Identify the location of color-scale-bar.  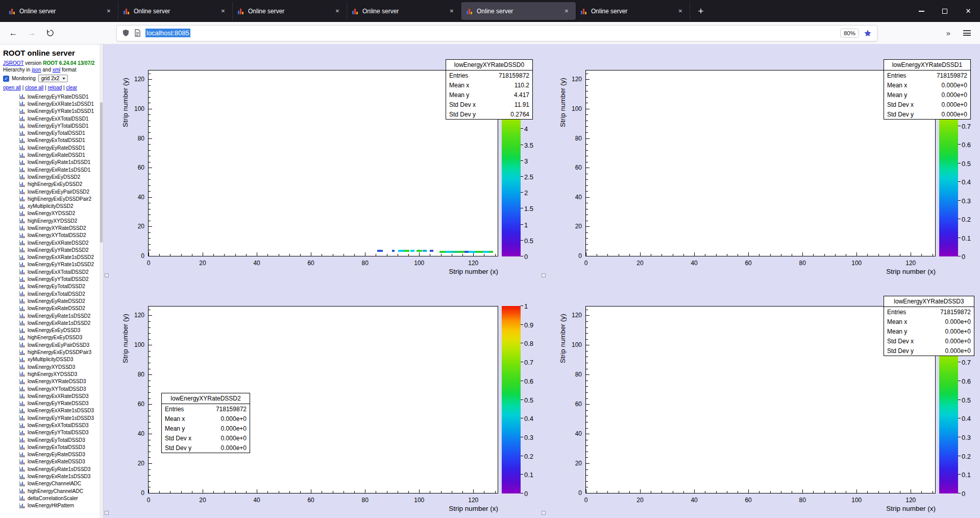
(511, 399).